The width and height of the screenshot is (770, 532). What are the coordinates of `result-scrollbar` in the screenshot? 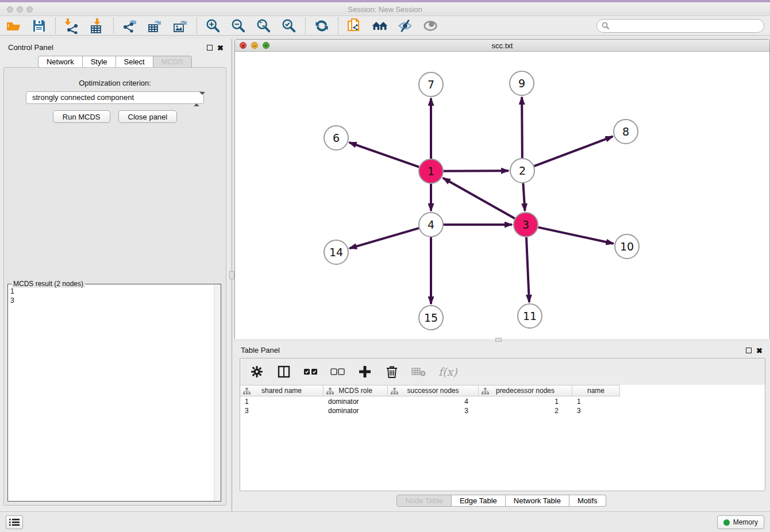 It's located at (217, 393).